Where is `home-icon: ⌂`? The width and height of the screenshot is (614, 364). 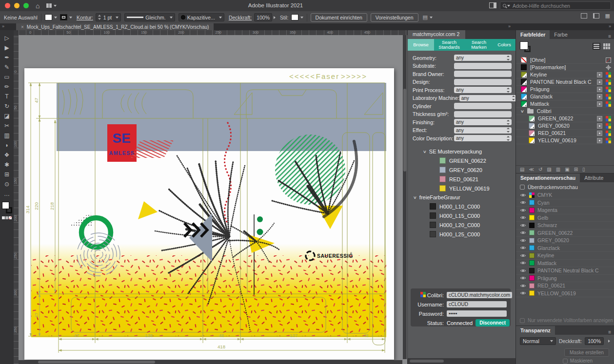 home-icon: ⌂ is located at coordinates (38, 6).